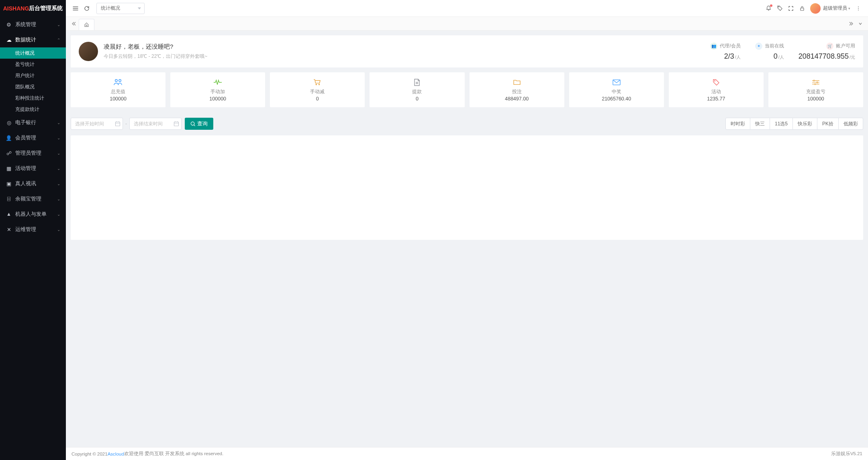  What do you see at coordinates (33, 239) in the screenshot?
I see `sidebar-menu: ⚙ 系统管理 ⌄ ☁ 数据统计 ⌃ 统计概况 盈亏统计 用户统计 团队概况 彩种…` at bounding box center [33, 239].